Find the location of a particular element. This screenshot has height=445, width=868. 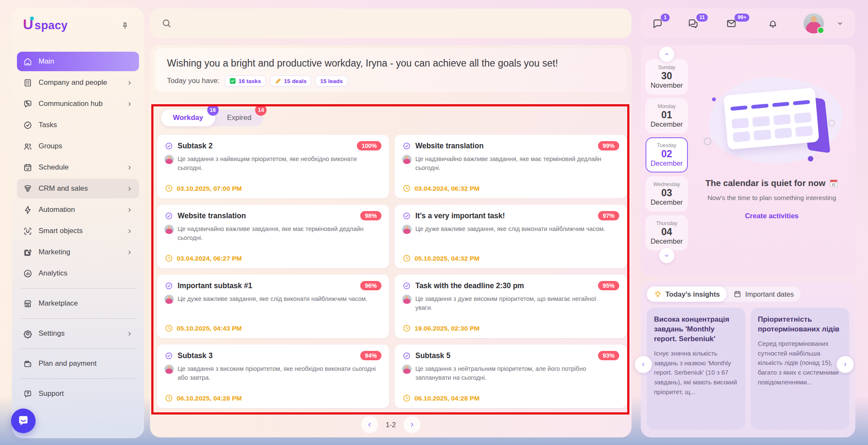

tab-workday: Workday 16 is located at coordinates (188, 118).